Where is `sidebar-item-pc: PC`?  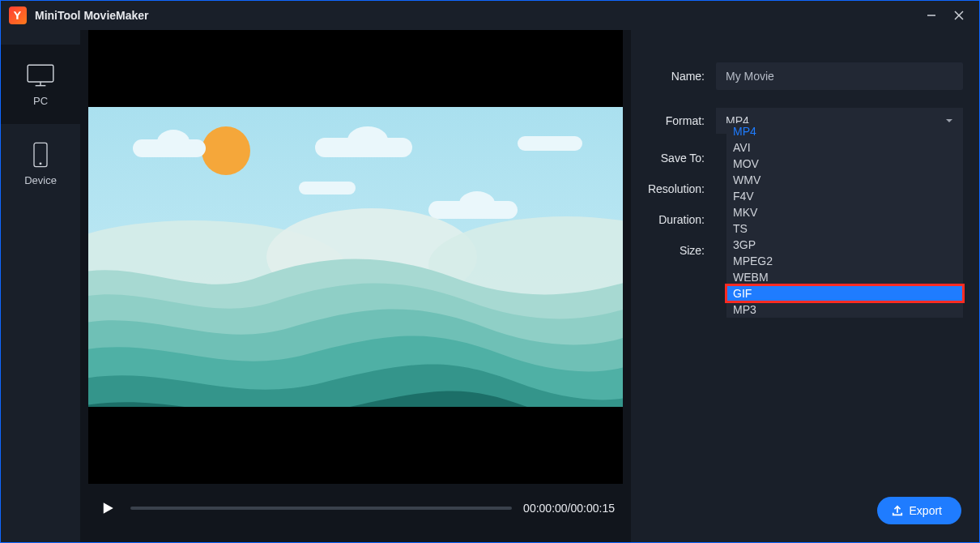
sidebar-item-pc: PC is located at coordinates (40, 84).